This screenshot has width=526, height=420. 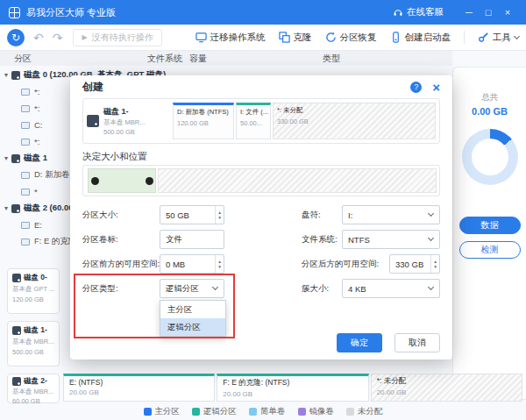 I want to click on dialog-close-icon: ×, so click(x=437, y=88).